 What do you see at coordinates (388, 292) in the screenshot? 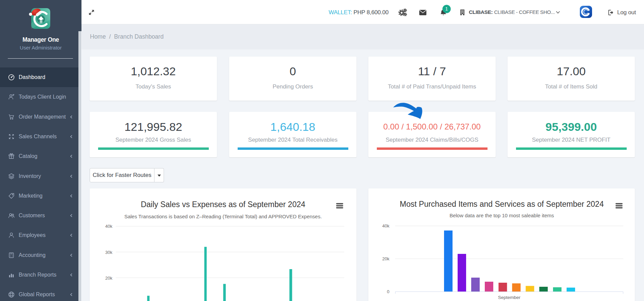
I see `svg-text: 0` at bounding box center [388, 292].